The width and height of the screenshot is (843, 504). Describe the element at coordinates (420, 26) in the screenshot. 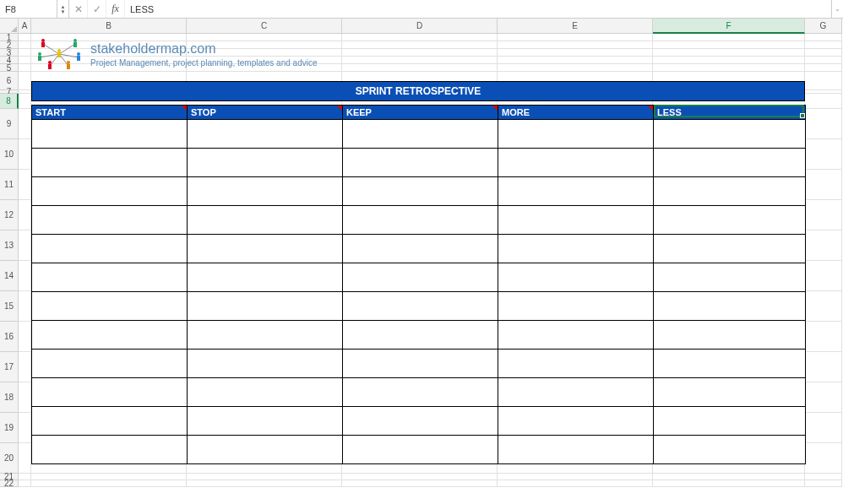

I see `col-header-D: D` at that location.